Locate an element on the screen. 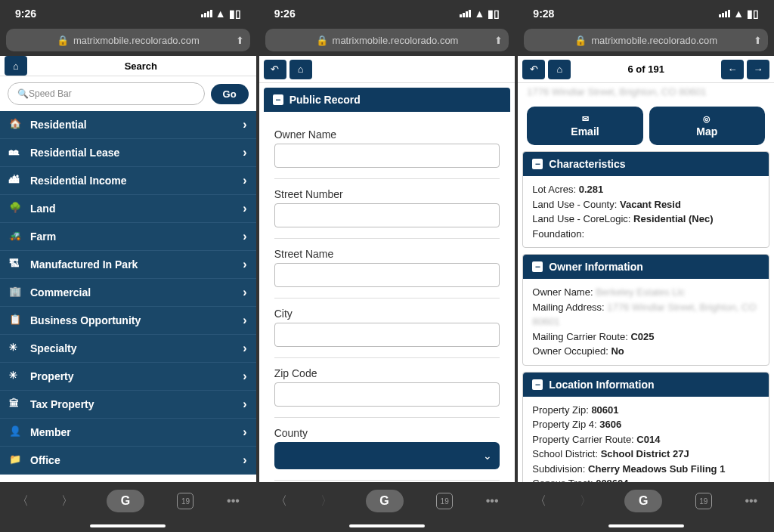 Image resolution: width=774 pixels, height=532 pixels. section-header-owner: −Owner Information is located at coordinates (646, 267).